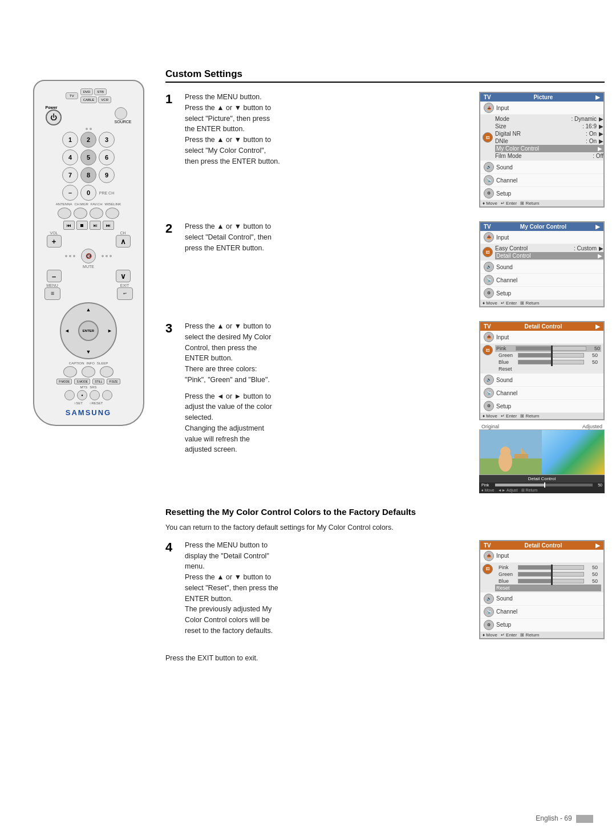 The width and height of the screenshot is (616, 840). What do you see at coordinates (89, 310) in the screenshot?
I see `nav-up-button: ▲` at bounding box center [89, 310].